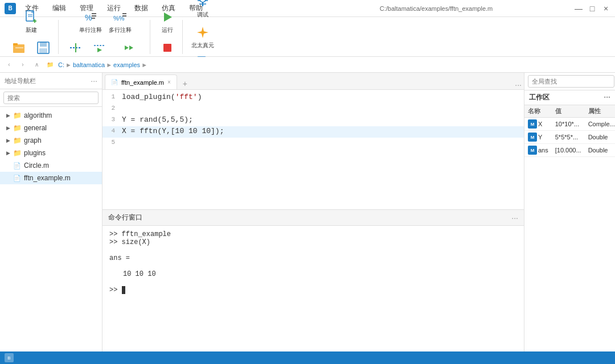  What do you see at coordinates (91, 30) in the screenshot?
I see `single-comment-label: 单行注释` at bounding box center [91, 30].